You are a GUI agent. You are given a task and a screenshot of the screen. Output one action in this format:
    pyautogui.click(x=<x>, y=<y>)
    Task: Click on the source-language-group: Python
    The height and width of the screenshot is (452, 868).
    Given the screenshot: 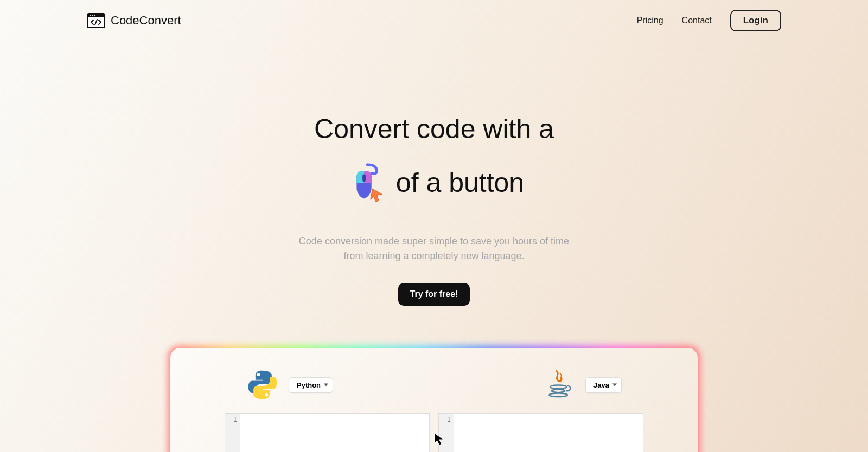 What is the action you would take?
    pyautogui.click(x=290, y=385)
    